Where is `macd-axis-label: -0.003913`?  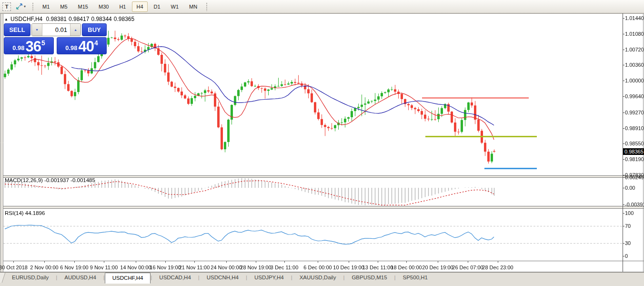 macd-axis-label: -0.003913 is located at coordinates (634, 204).